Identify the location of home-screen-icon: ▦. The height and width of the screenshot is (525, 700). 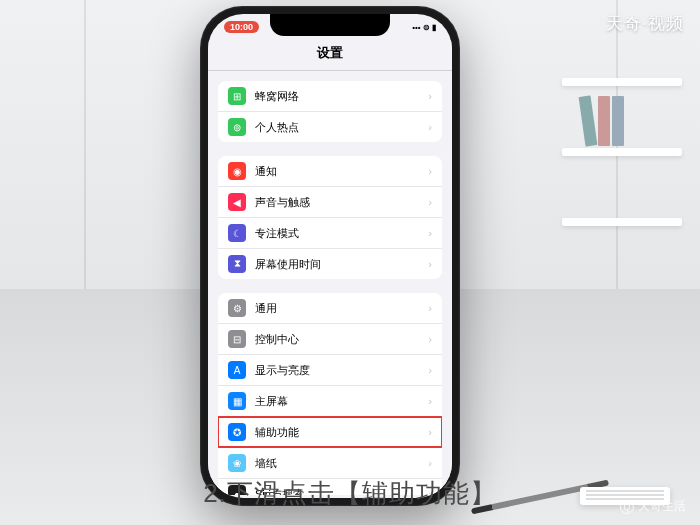
(237, 401).